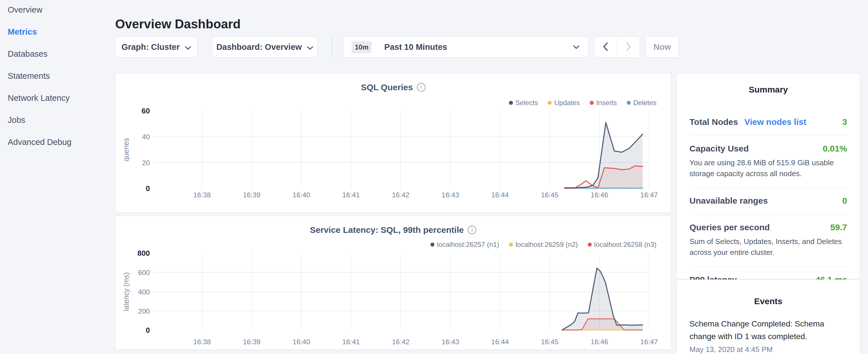 This screenshot has width=868, height=354. I want to click on svg-text: queries, so click(126, 150).